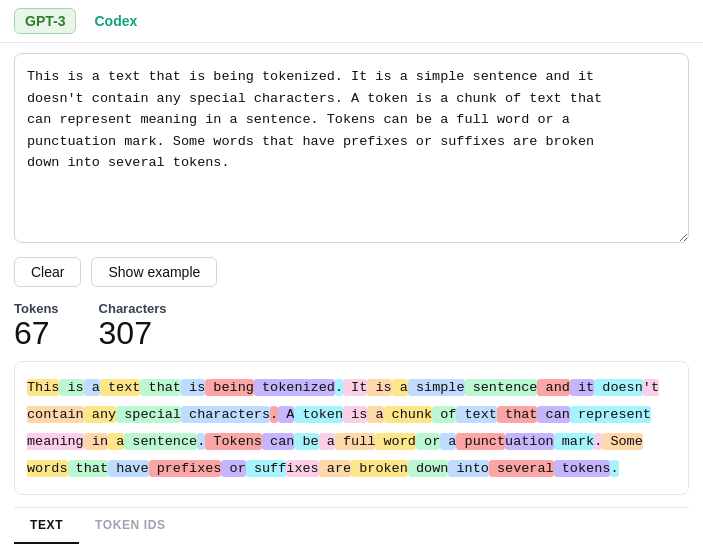 This screenshot has height=554, width=703. Describe the element at coordinates (352, 526) in the screenshot. I see `bottom-tabs: TEXT TOKEN IDS` at that location.